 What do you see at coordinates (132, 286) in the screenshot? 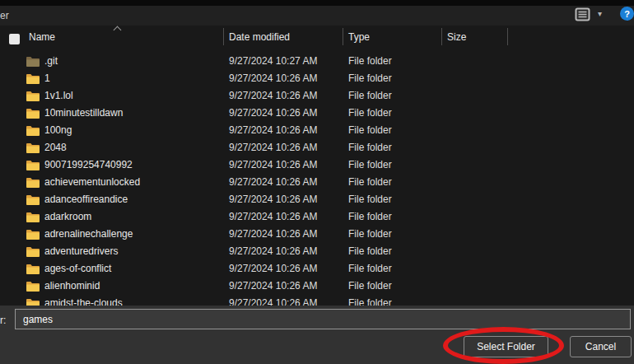
I see `file-name: alienhominid` at bounding box center [132, 286].